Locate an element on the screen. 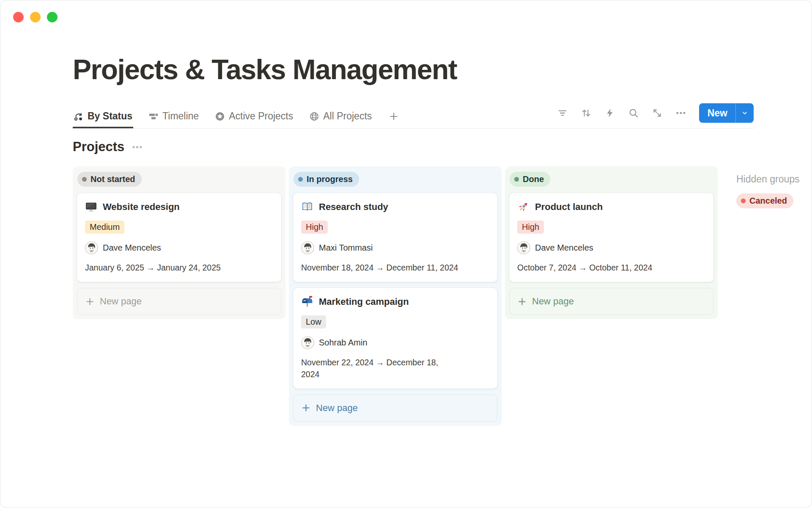  board-column-in-progress: In progressResearch studyHighMaxi Tommas… is located at coordinates (395, 296).